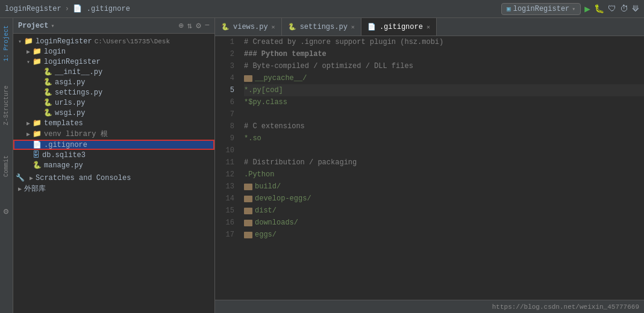 This screenshot has width=644, height=313. Describe the element at coordinates (114, 155) in the screenshot. I see `tree-item-db: 🗄 db.sqlite3` at that location.